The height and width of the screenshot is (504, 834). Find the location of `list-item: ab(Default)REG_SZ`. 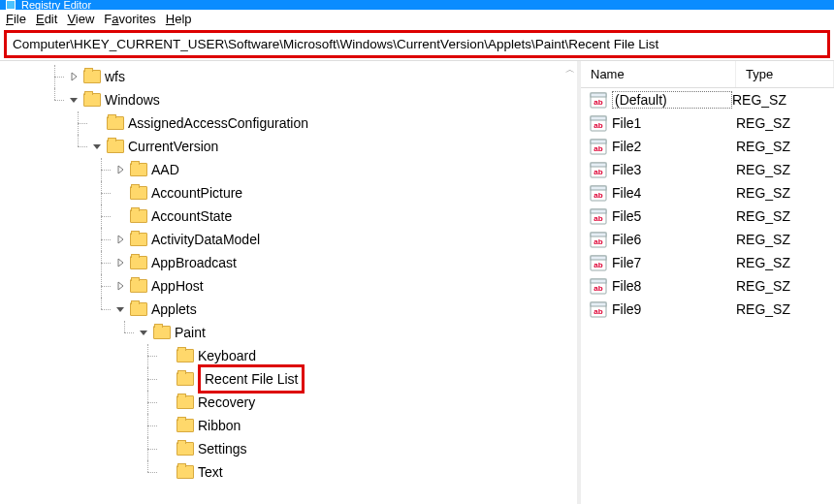

list-item: ab(Default)REG_SZ is located at coordinates (708, 100).